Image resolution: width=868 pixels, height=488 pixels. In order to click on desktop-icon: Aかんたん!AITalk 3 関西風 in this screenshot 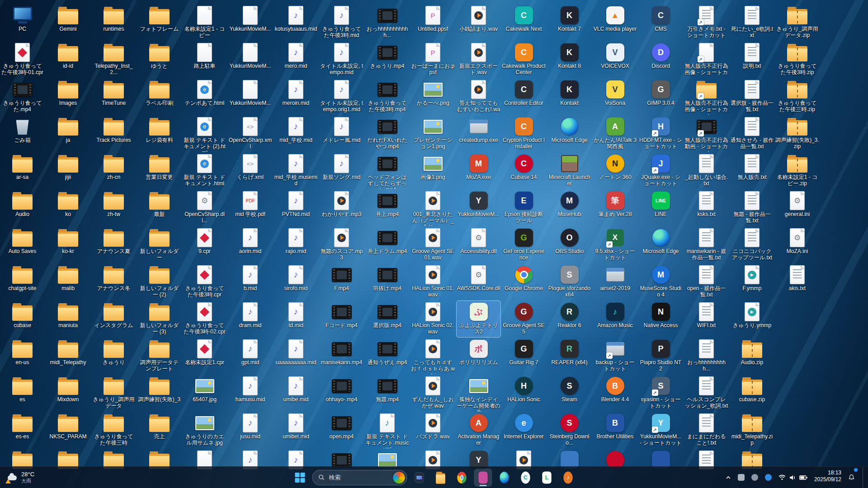, I will do `click(615, 134)`.